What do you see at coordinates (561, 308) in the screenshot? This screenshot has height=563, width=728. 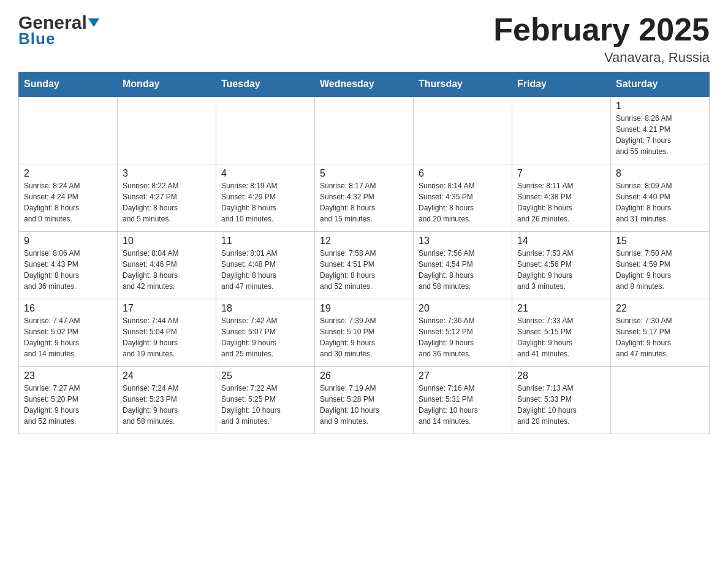 I see `day-number: 21` at bounding box center [561, 308].